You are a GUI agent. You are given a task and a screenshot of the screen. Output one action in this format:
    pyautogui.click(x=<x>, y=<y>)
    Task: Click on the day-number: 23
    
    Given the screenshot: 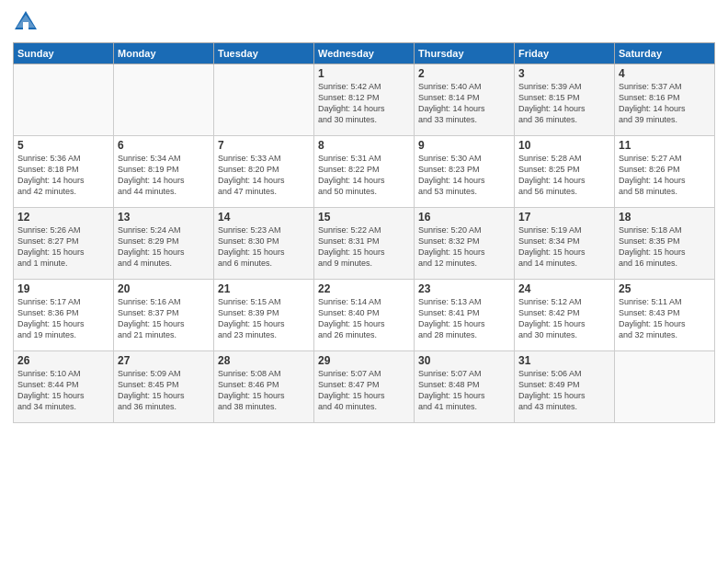 What is the action you would take?
    pyautogui.click(x=464, y=289)
    